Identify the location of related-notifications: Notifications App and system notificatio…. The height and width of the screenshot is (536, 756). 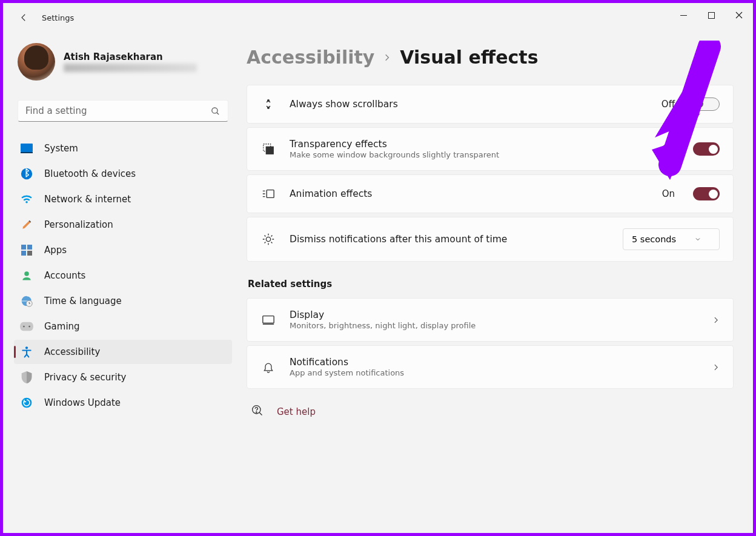
(490, 367).